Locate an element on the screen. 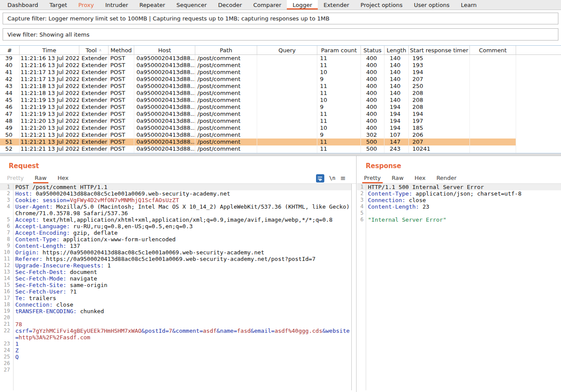  column-header-tool: Tool∧ is located at coordinates (94, 50).